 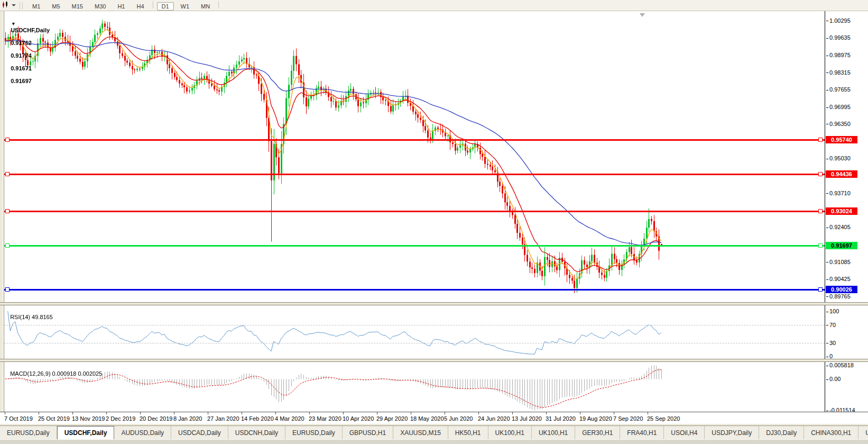 I want to click on tab-usoil-h: USOil,H, so click(x=863, y=433).